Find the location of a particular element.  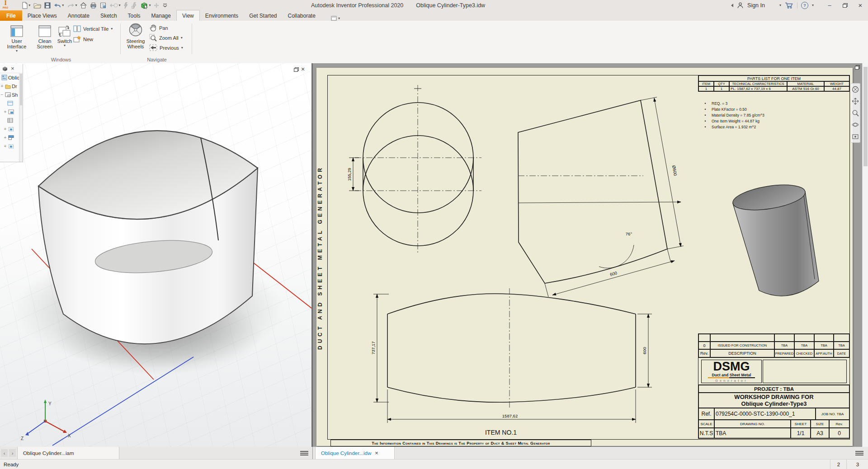

home-button is located at coordinates (83, 5).